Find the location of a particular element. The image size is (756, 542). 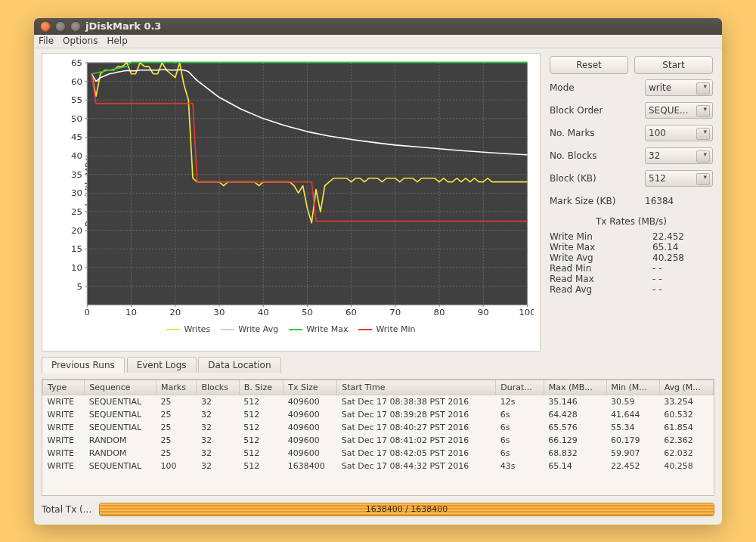

stat-label: Write Min is located at coordinates (601, 237).